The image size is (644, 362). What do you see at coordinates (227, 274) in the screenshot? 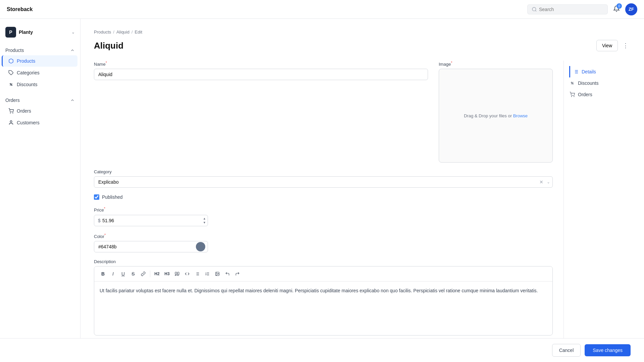
I see `undo-button` at bounding box center [227, 274].